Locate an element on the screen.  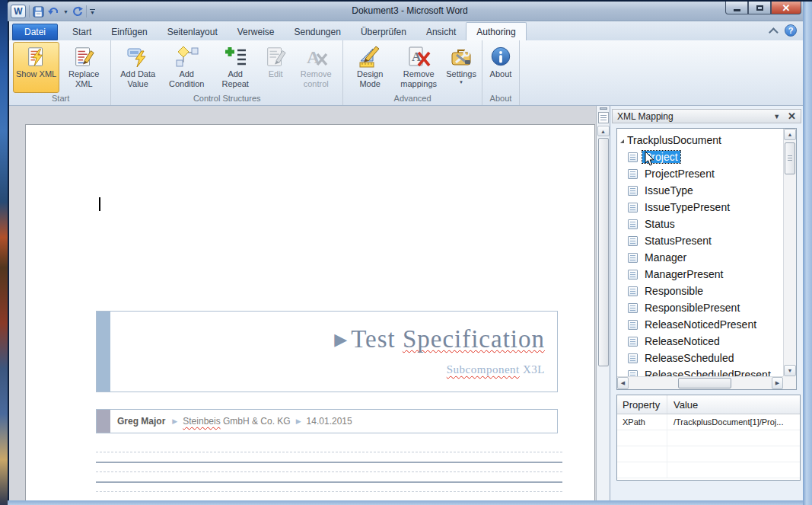
edit-button: Edit is located at coordinates (275, 67).